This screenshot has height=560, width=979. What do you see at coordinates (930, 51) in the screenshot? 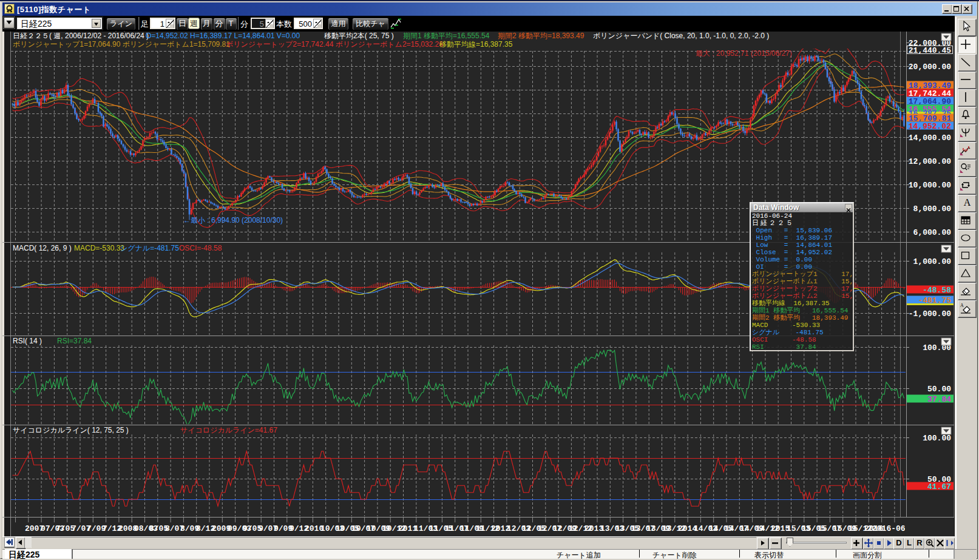
I see `svg-text: 21,440.45` at bounding box center [930, 51].